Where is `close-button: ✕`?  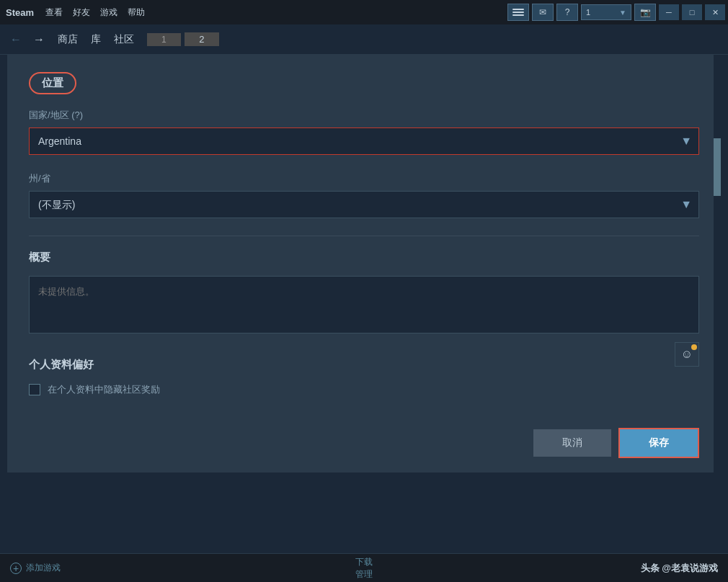 close-button: ✕ is located at coordinates (715, 12).